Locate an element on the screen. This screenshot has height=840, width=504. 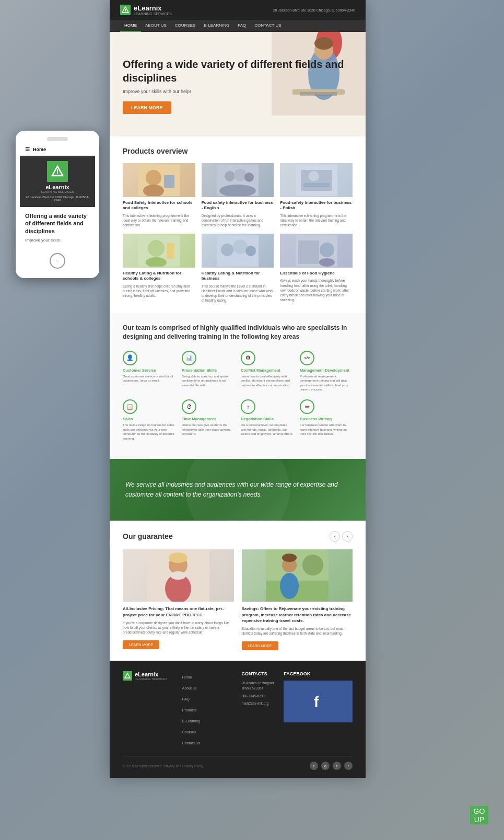
product-card-desc-1: This interactive e-learning programme is… is located at coordinates (159, 221).